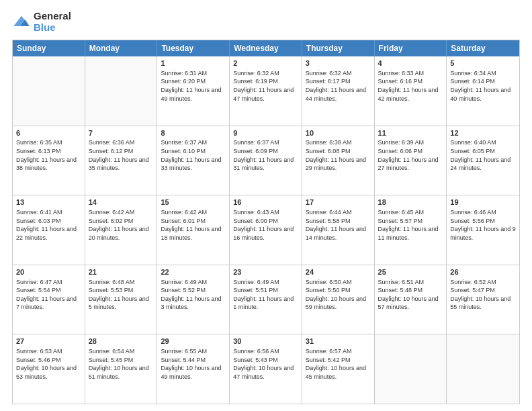  I want to click on calendar-cell-24: 24Sunrise: 6:50 AM Sunset: 5:50 PM Dayli…, so click(339, 300).